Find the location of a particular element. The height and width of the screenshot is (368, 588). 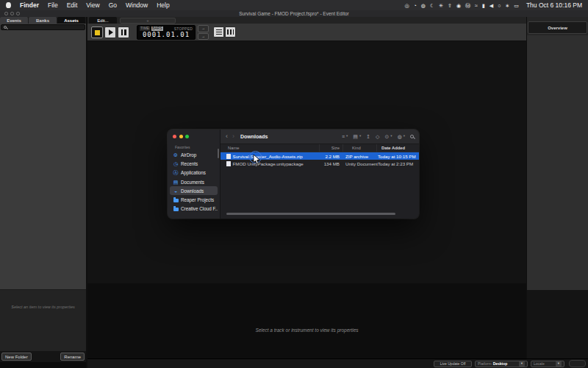

view-options-icon: ≡ is located at coordinates (343, 137).